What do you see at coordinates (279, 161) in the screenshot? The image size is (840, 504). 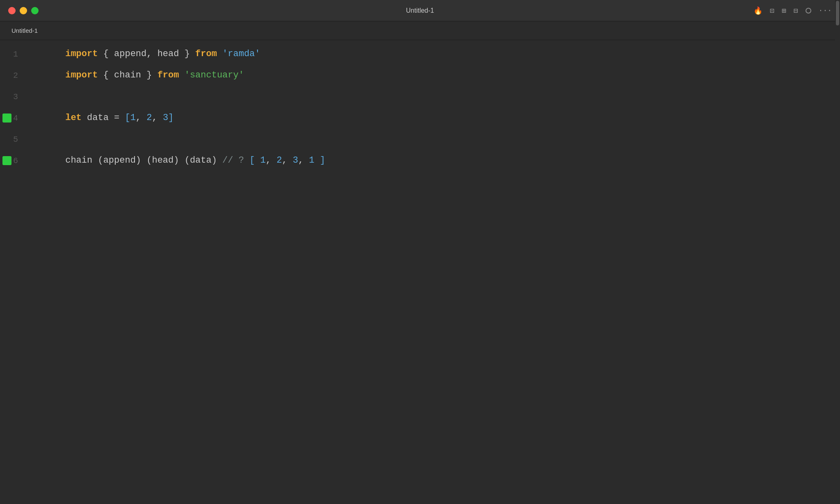 I see `result-2: 2` at bounding box center [279, 161].